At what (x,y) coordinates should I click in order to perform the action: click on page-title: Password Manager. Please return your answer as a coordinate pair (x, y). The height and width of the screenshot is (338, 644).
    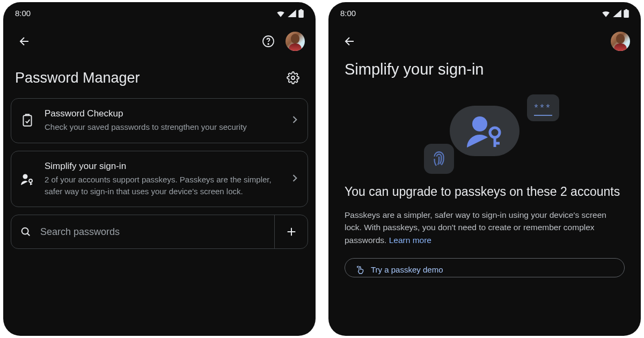
    Looking at the image, I should click on (77, 78).